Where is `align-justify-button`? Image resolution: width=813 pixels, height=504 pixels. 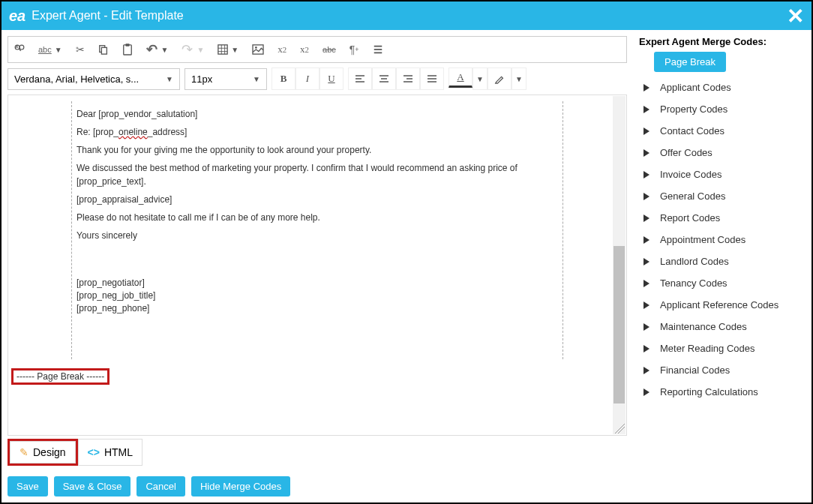
align-justify-button is located at coordinates (432, 79).